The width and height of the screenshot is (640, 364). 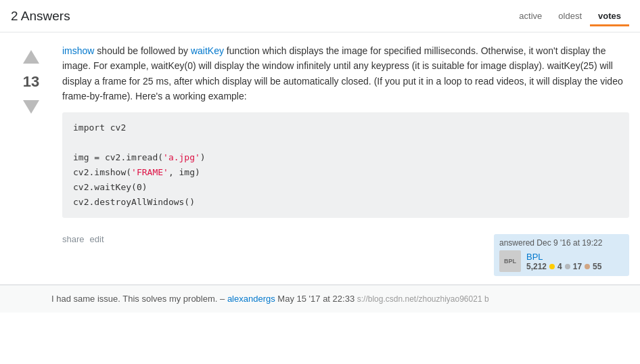 What do you see at coordinates (320, 299) in the screenshot?
I see `comment-section: I had same issue. This solves my problem…` at bounding box center [320, 299].